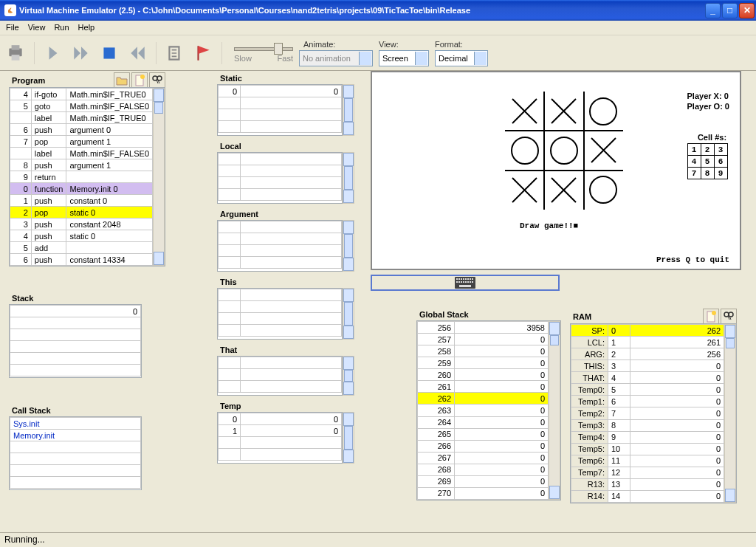 Image resolution: width=756 pixels, height=547 pixels. I want to click on rewind-button, so click(137, 53).